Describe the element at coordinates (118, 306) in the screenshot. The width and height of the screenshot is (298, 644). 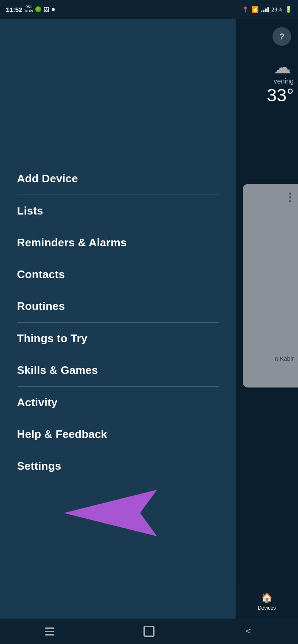
I see `sidebar-item-routines: Routines` at that location.